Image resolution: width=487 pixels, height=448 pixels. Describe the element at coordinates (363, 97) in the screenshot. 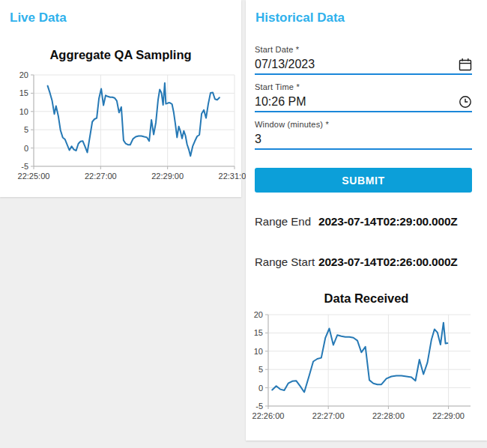

I see `start-time-field: Start Time *` at that location.